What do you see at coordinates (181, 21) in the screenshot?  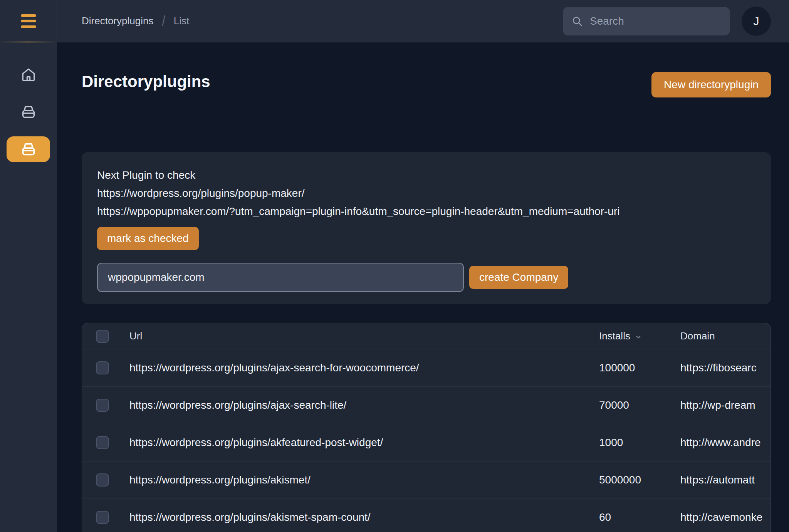 I see `breadcrumb-current-page: List` at bounding box center [181, 21].